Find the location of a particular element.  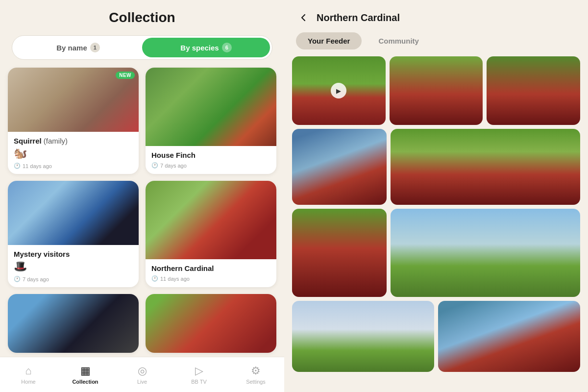

card-mystery-body: Mystery visitors 🎩 🕐 7 days ago is located at coordinates (74, 266).